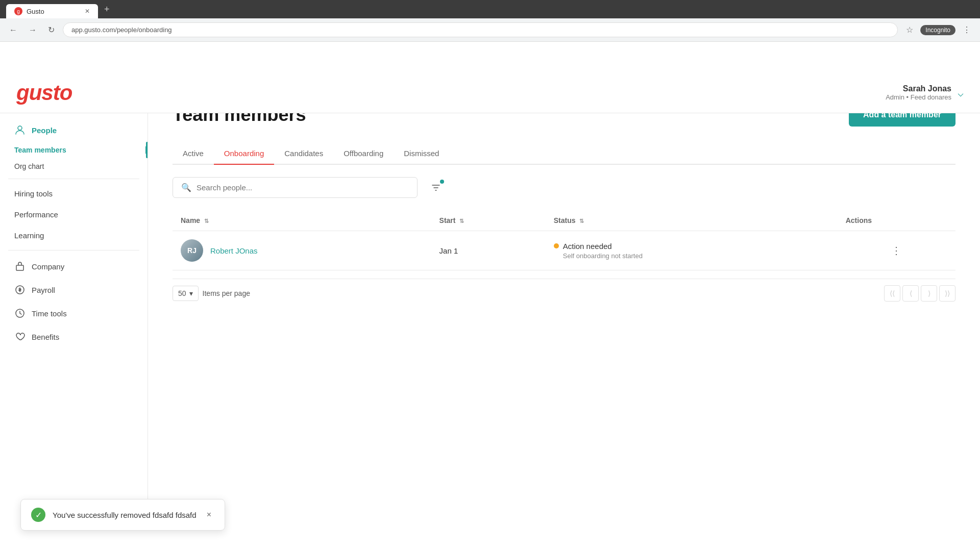 The width and height of the screenshot is (980, 551). I want to click on status-cell: Action needed Self onboarding not starte…, so click(692, 251).